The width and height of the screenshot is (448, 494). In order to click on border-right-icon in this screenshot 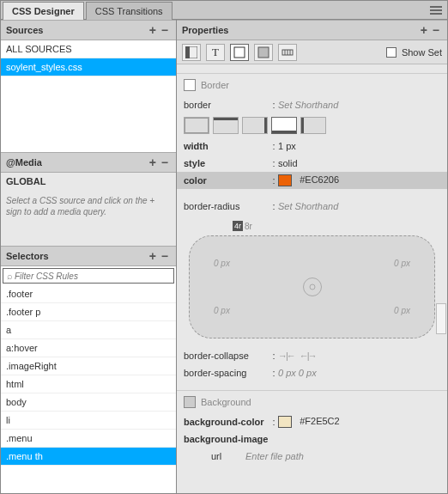, I will do `click(255, 125)`.